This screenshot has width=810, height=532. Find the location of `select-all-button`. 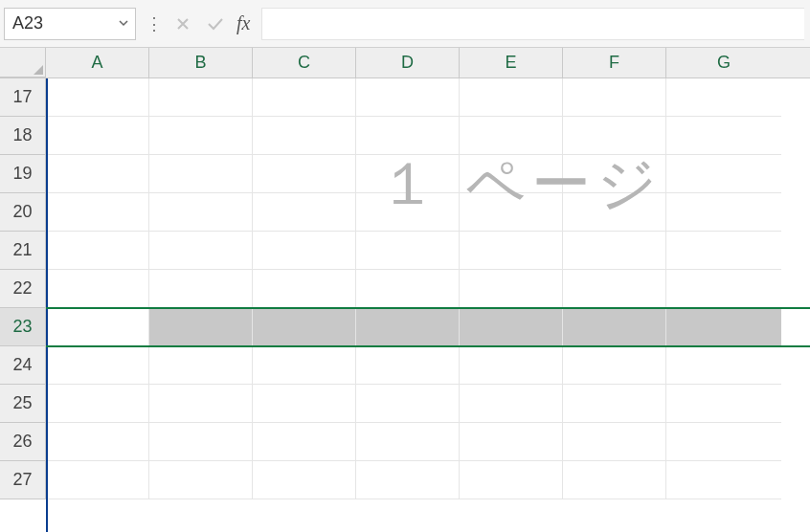

select-all-button is located at coordinates (23, 63).